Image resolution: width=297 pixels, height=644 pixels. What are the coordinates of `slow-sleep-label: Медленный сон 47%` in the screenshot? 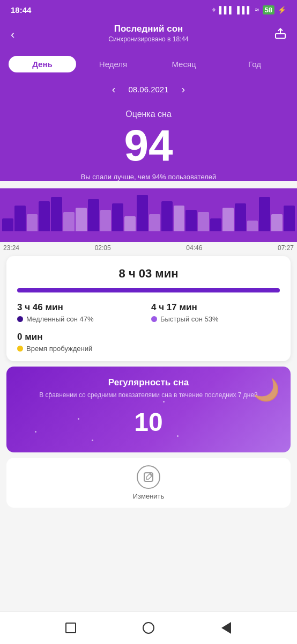 It's located at (60, 319).